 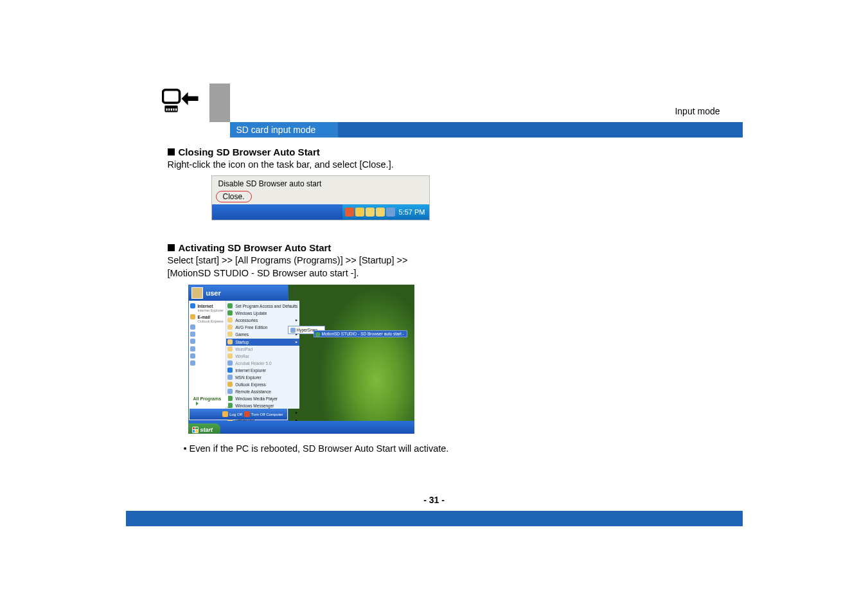 What do you see at coordinates (301, 427) in the screenshot?
I see `xp-taskbar: start` at bounding box center [301, 427].